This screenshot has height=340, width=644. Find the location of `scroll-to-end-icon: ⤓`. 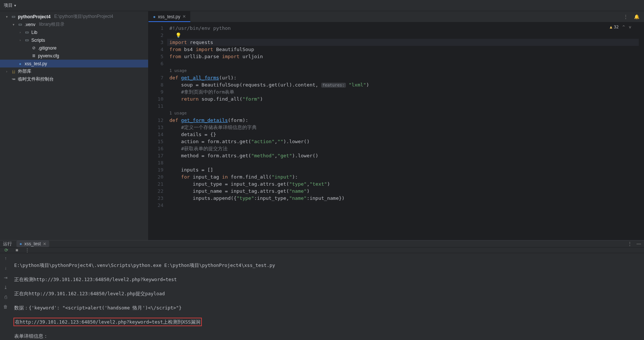

scroll-to-end-icon: ⤓ is located at coordinates (6, 287).